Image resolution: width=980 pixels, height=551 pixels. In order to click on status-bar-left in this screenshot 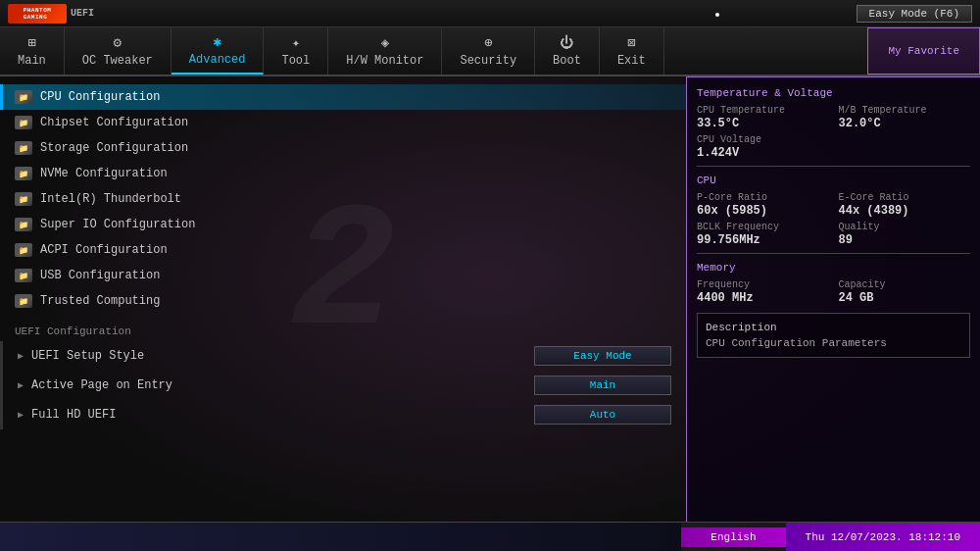, I will do `click(341, 537)`.